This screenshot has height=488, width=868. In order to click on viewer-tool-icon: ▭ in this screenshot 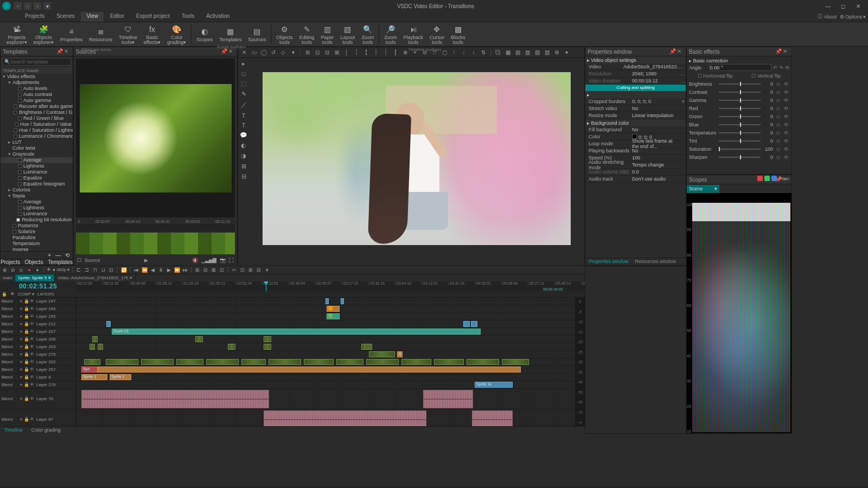, I will do `click(254, 53)`.